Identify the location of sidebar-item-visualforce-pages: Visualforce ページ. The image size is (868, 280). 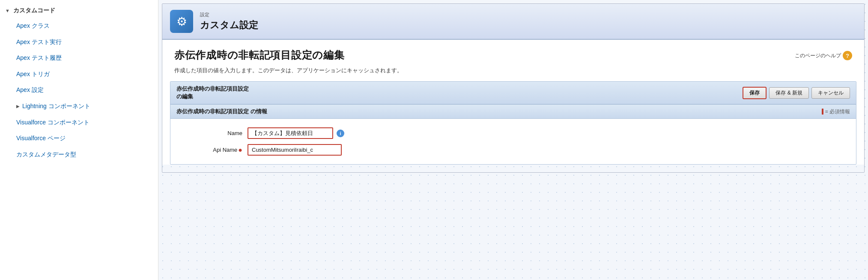
(79, 139).